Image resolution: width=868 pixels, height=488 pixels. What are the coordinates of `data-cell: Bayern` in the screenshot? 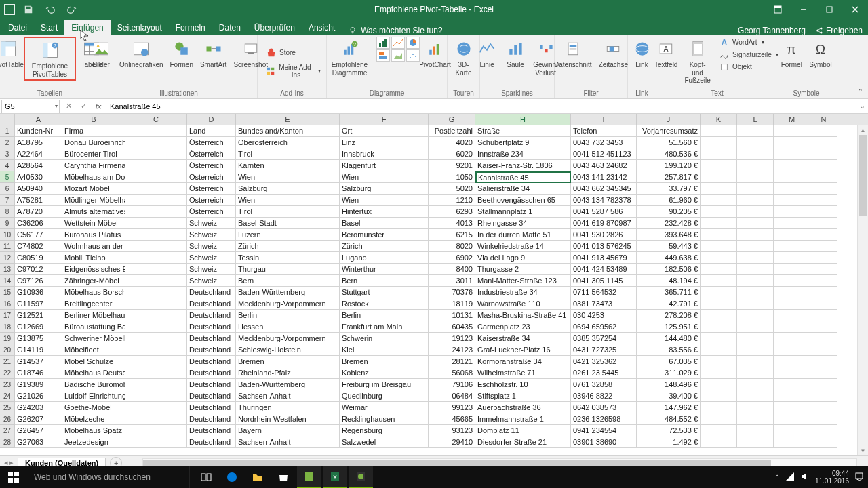 It's located at (288, 431).